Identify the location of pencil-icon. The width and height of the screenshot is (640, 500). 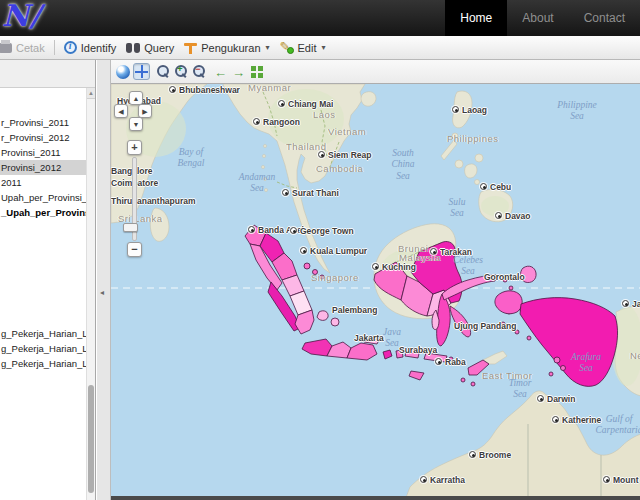
(287, 48).